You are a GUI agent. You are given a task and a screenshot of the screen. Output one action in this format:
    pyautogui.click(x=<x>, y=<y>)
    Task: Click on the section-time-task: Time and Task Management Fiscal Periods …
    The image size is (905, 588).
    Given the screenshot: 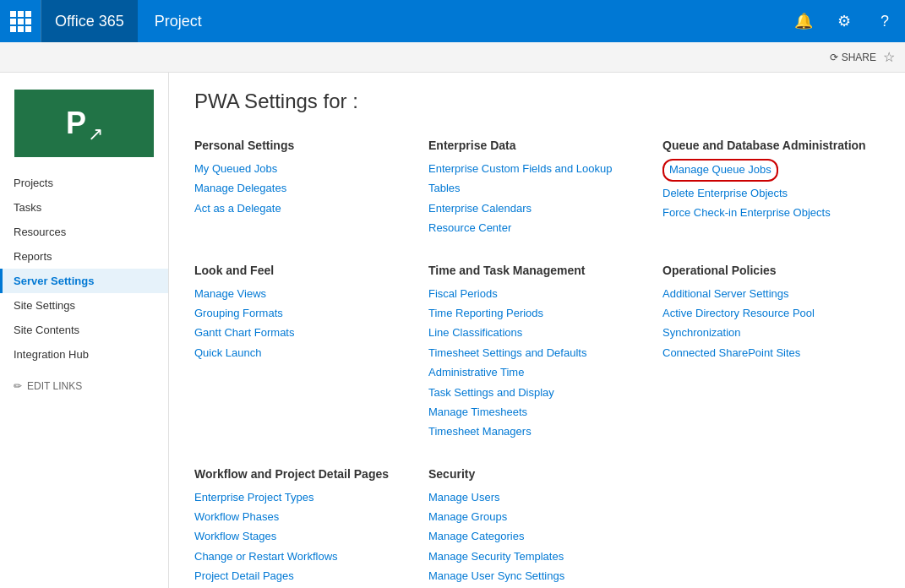 What is the action you would take?
    pyautogui.click(x=537, y=353)
    